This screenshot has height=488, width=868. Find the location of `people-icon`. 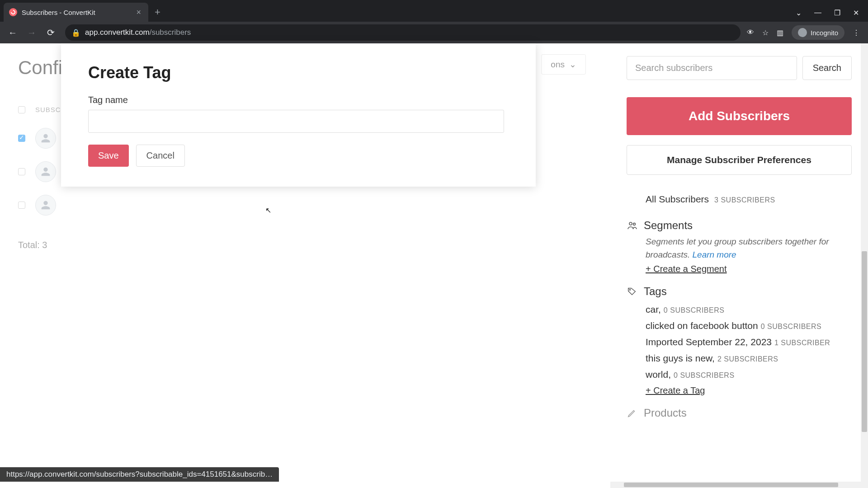

people-icon is located at coordinates (632, 225).